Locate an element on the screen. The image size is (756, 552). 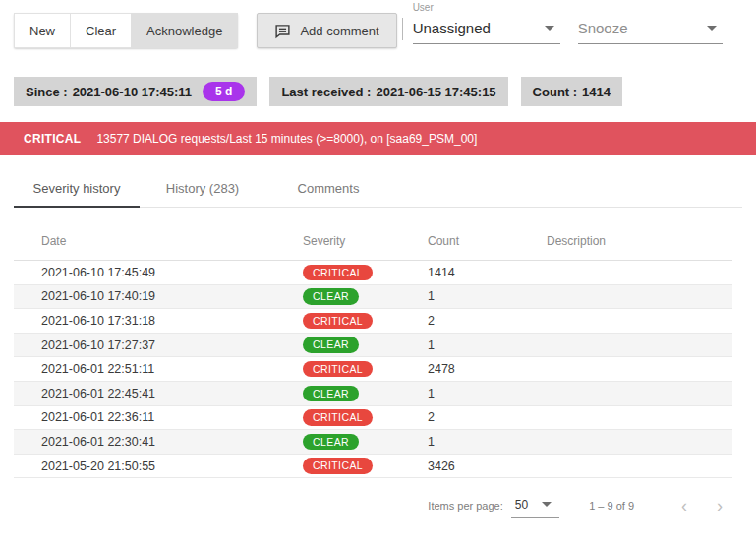
cell-date: 2021-06-01 22:30:41 is located at coordinates (158, 442).